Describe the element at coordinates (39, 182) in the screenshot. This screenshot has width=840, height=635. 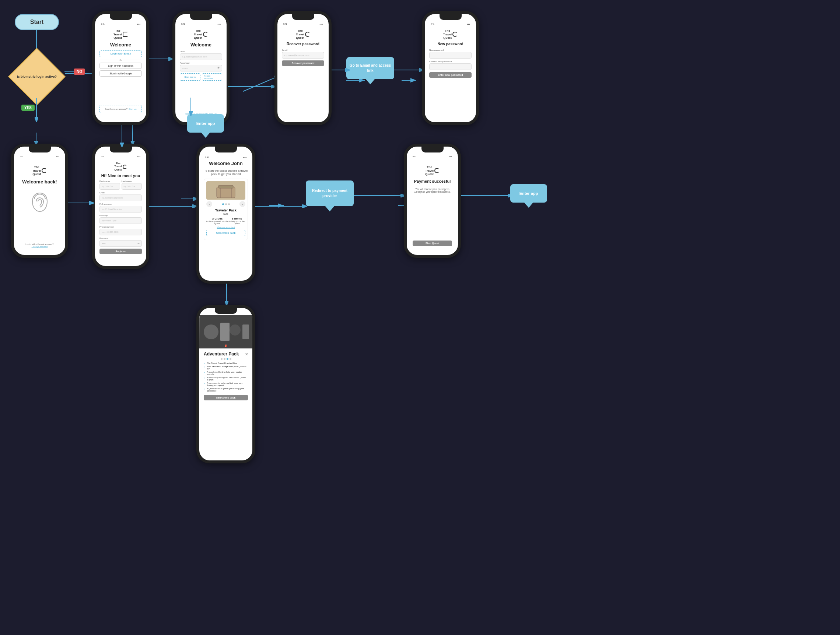
I see `welcome-back-text: Welcome back!` at that location.